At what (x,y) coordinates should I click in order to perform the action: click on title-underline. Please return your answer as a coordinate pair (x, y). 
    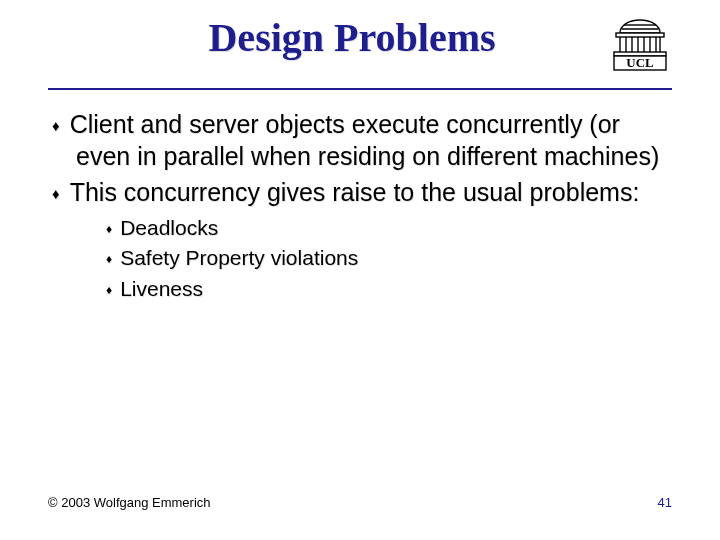
    Looking at the image, I should click on (360, 89).